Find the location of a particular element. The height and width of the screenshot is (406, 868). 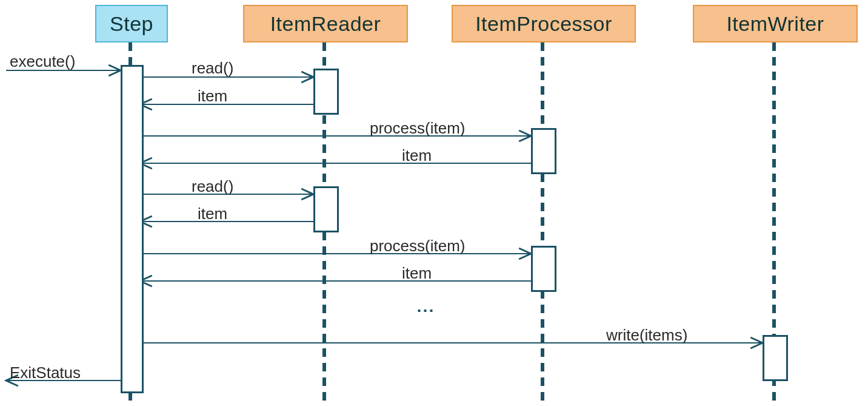

participant-item-writer-label: ItemWriter is located at coordinates (775, 24).